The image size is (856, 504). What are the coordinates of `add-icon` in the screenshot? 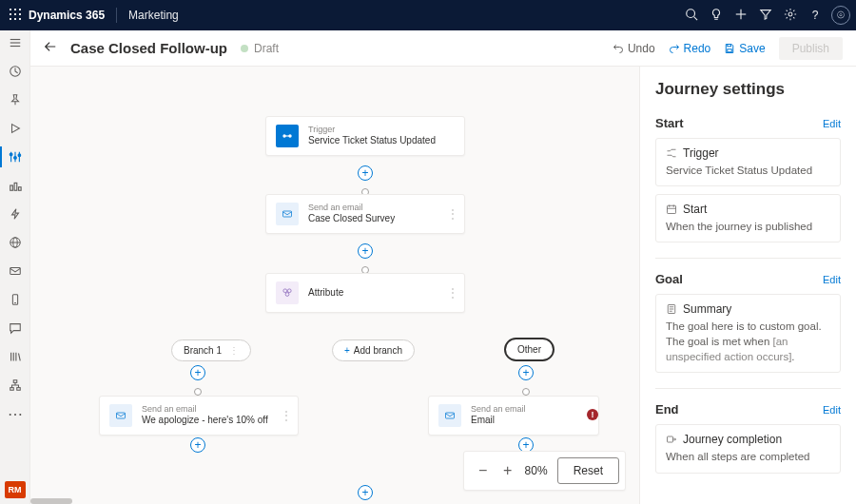 It's located at (741, 15).